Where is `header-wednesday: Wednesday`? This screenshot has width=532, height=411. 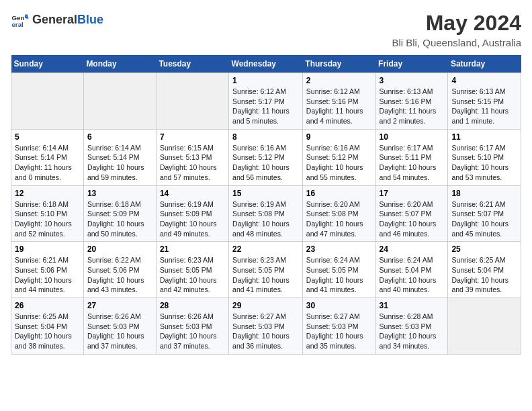 header-wednesday: Wednesday is located at coordinates (266, 64).